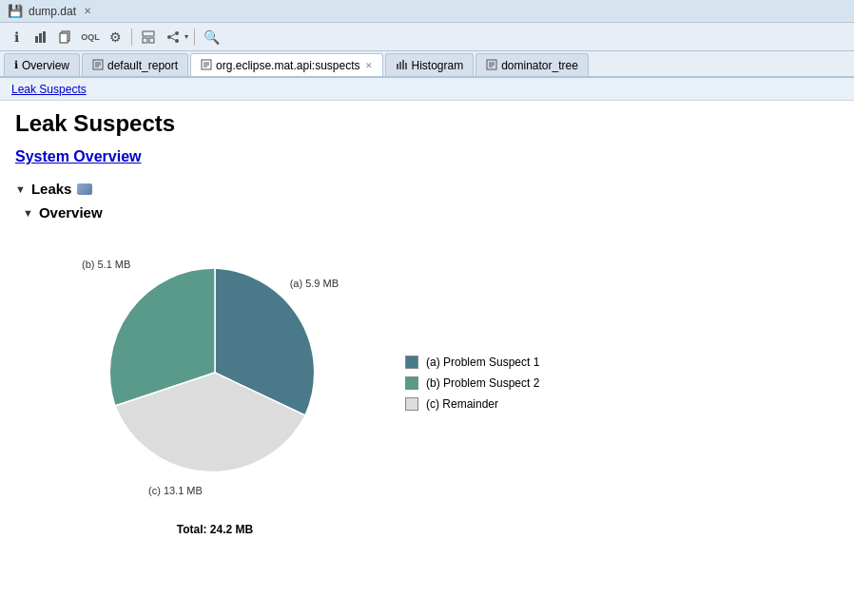  Describe the element at coordinates (215, 529) in the screenshot. I see `chart-total-label: Total: 24.2 MB` at that location.